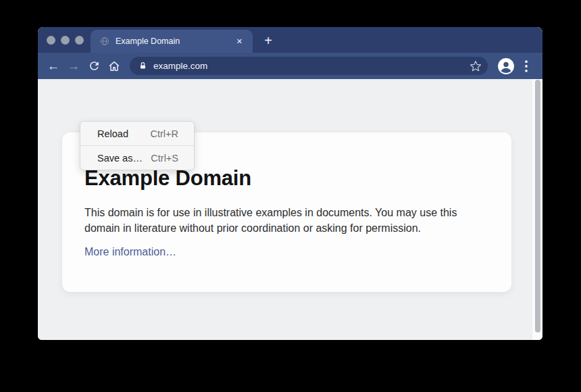  Describe the element at coordinates (137, 158) in the screenshot. I see `menu-item-save-as: Save as… Ctrl+S` at that location.